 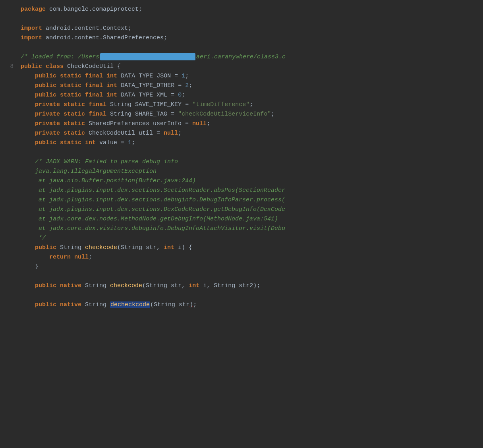 I want to click on line-code: at jadx.plugins.input.dex.sections.DexCo…, so click(x=250, y=210).